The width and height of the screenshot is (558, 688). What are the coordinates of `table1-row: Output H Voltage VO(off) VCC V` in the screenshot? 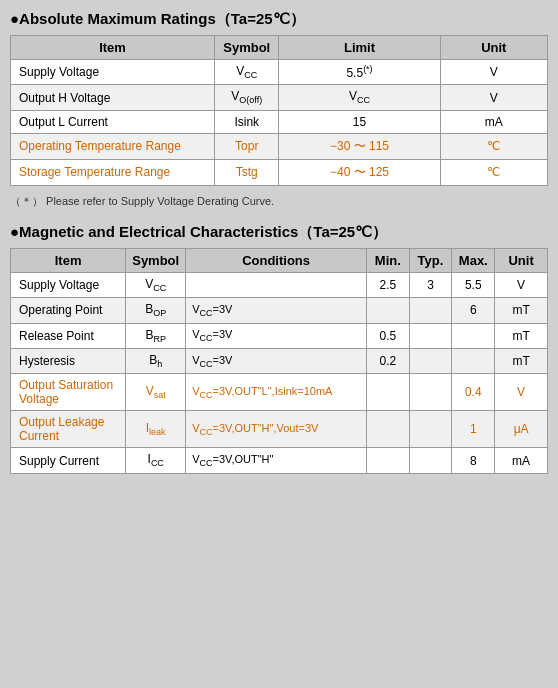 It's located at (280, 98).